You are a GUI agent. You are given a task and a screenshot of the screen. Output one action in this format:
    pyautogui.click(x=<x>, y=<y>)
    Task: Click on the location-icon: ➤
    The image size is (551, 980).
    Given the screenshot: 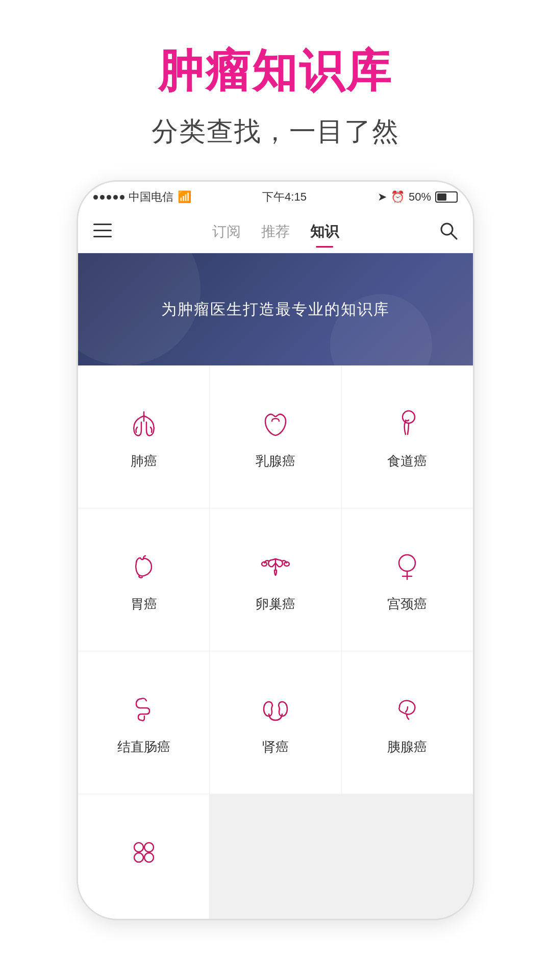 What is the action you would take?
    pyautogui.click(x=382, y=197)
    